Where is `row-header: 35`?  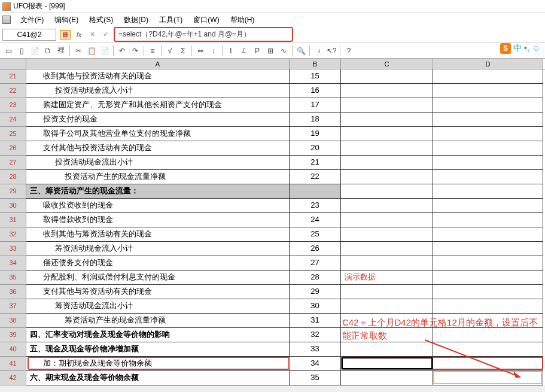
row-header: 35 is located at coordinates (13, 278).